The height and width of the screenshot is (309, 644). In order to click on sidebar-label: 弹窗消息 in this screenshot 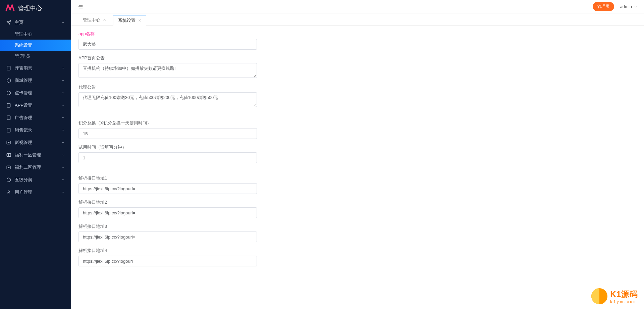, I will do `click(38, 68)`.